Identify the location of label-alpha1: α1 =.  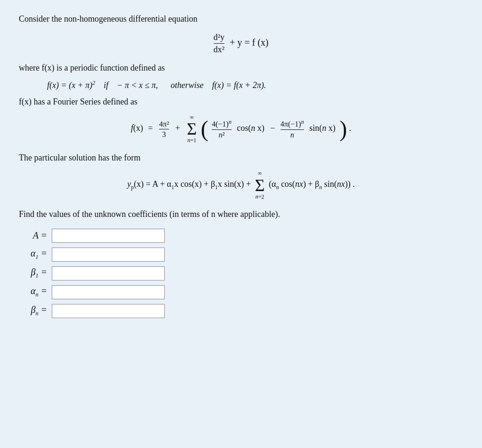
(33, 254).